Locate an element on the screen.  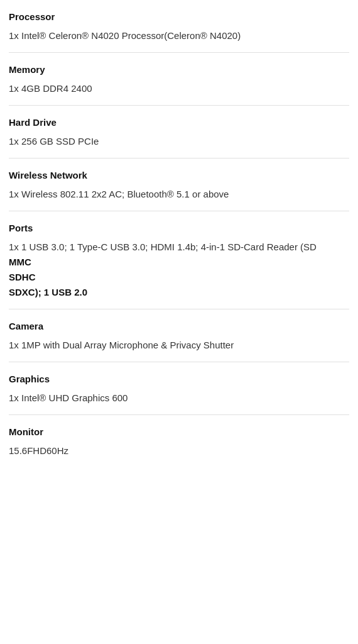
spec-value-ports-line-3: SDXC); 1 USB 2.0 is located at coordinates (179, 292).